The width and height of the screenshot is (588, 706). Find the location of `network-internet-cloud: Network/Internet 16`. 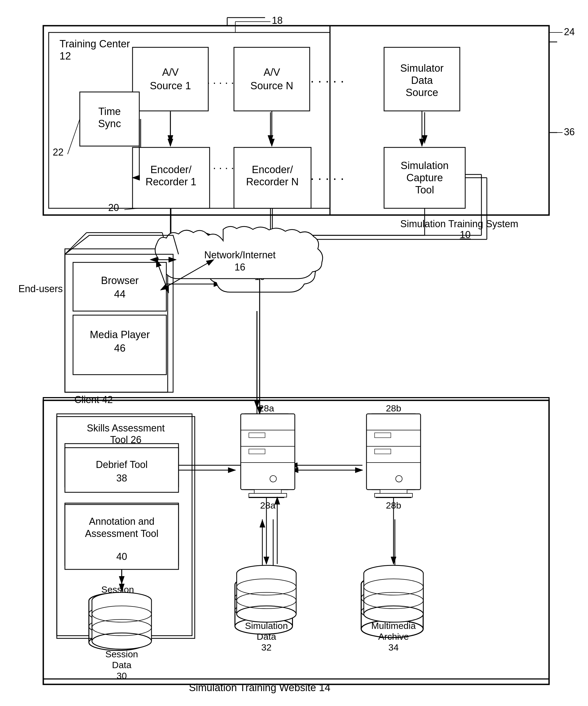

network-internet-cloud: Network/Internet 16 is located at coordinates (260, 274).